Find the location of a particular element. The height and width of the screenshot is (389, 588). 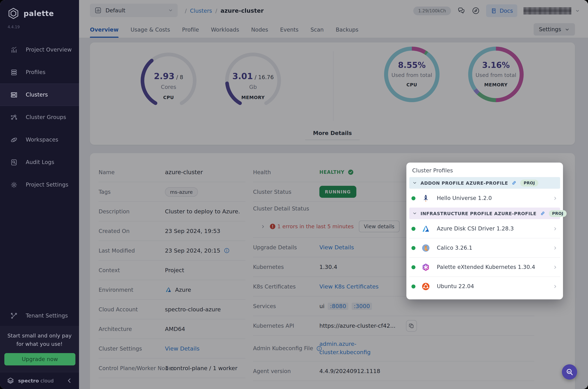

upgrade-promo: Start small and only pay for what you us… is located at coordinates (40, 349).